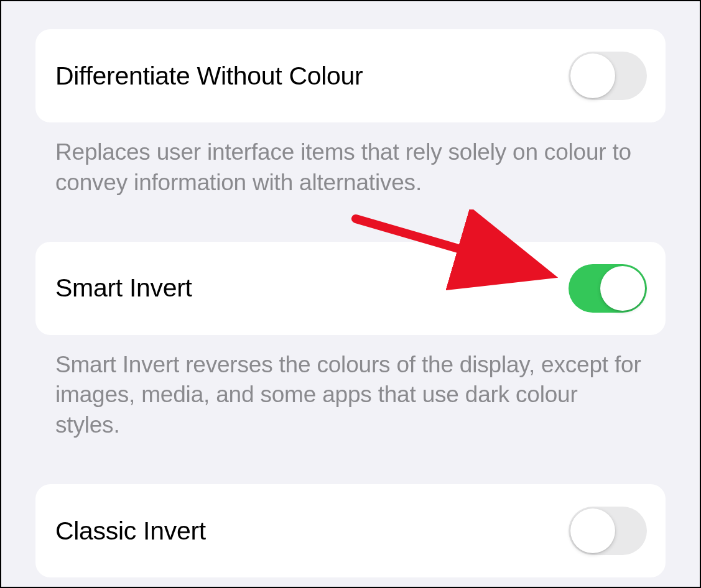 The image size is (701, 588). I want to click on smart-invert-row: Smart Invert, so click(351, 288).